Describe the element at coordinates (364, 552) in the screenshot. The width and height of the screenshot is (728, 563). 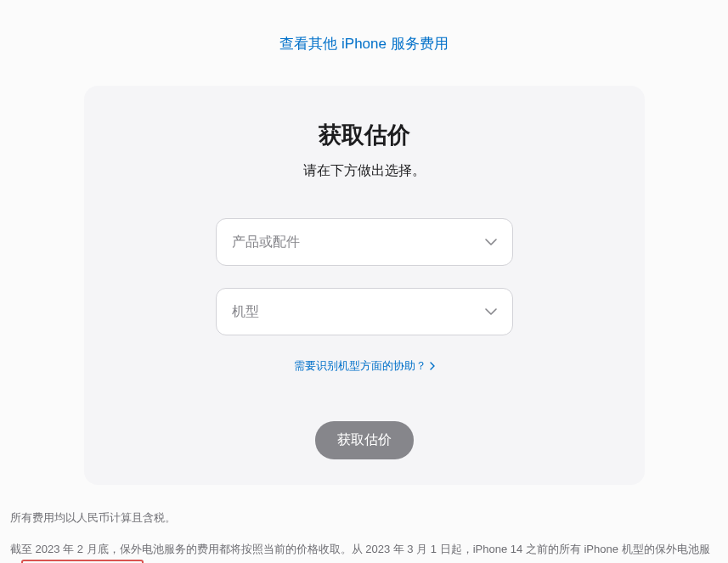
I see `disclaimer-line2: 截至 2023 年 2 月底，保外电池服务的费用都将按照当前的价格收取。从 20…` at that location.